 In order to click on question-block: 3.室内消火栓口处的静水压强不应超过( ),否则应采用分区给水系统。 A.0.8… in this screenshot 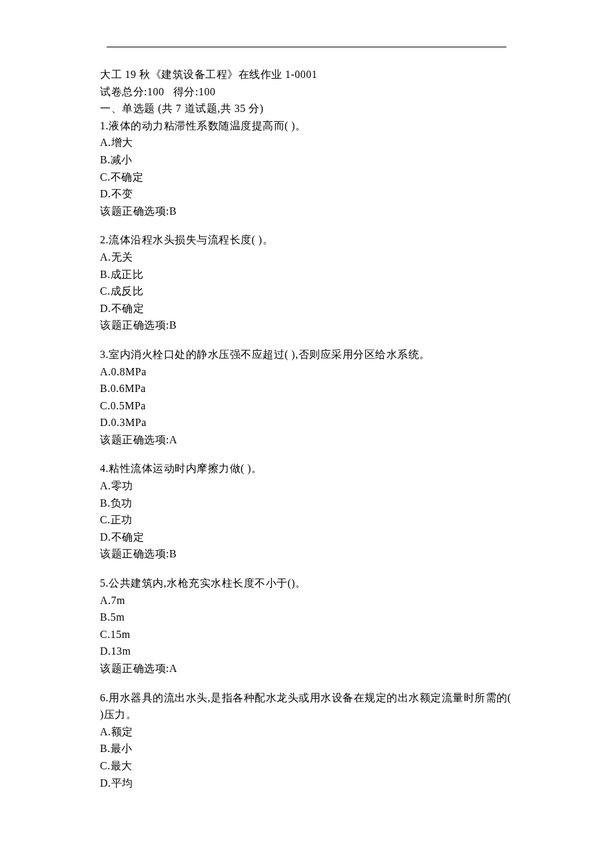, I will do `click(306, 397)`.